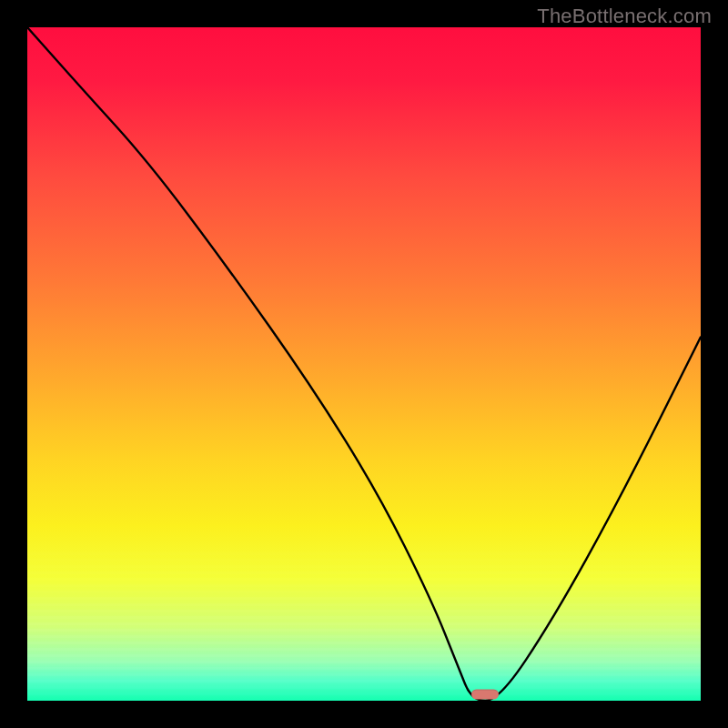 The image size is (728, 728). Describe the element at coordinates (624, 16) in the screenshot. I see `watermark-text: TheBottleneck.com` at that location.